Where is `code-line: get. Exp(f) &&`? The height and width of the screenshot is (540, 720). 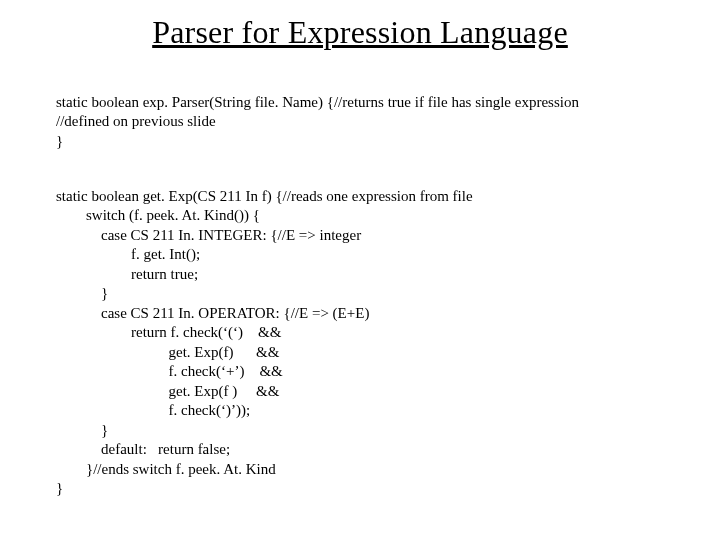
code-line: get. Exp(f) && is located at coordinates (168, 352).